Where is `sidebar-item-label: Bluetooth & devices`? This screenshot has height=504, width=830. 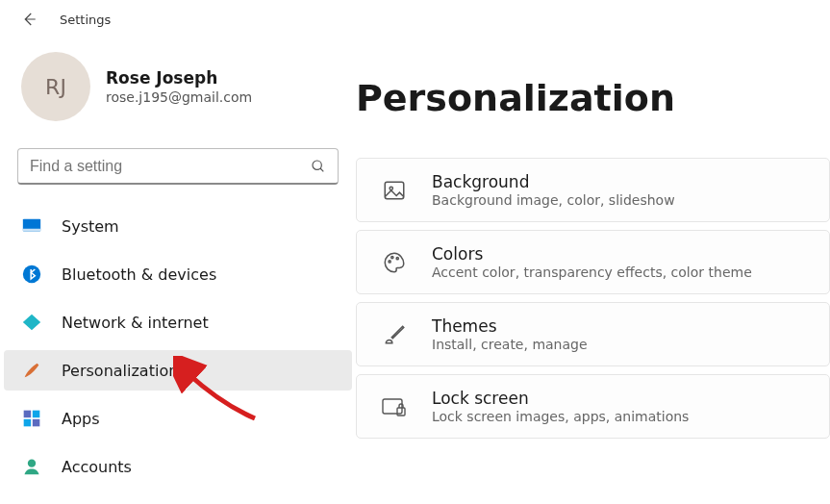
sidebar-item-label: Bluetooth & devices is located at coordinates (138, 275).